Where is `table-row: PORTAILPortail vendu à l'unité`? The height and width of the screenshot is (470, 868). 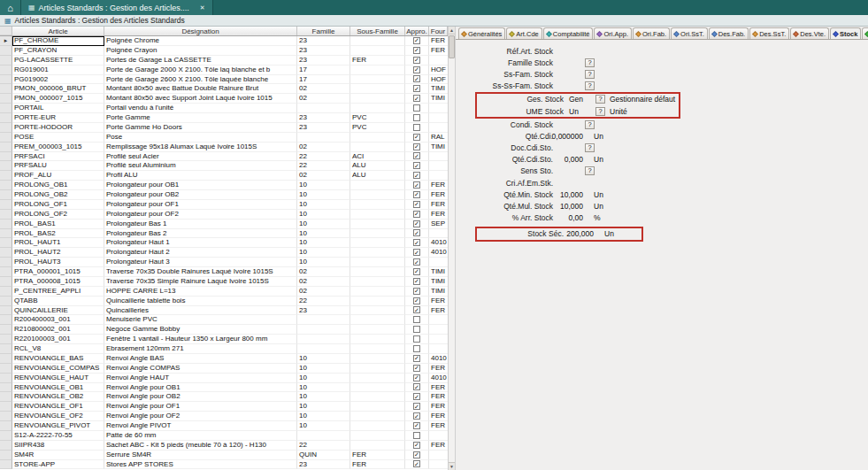
table-row: PORTAILPortail vendu à l'unité is located at coordinates (224, 108).